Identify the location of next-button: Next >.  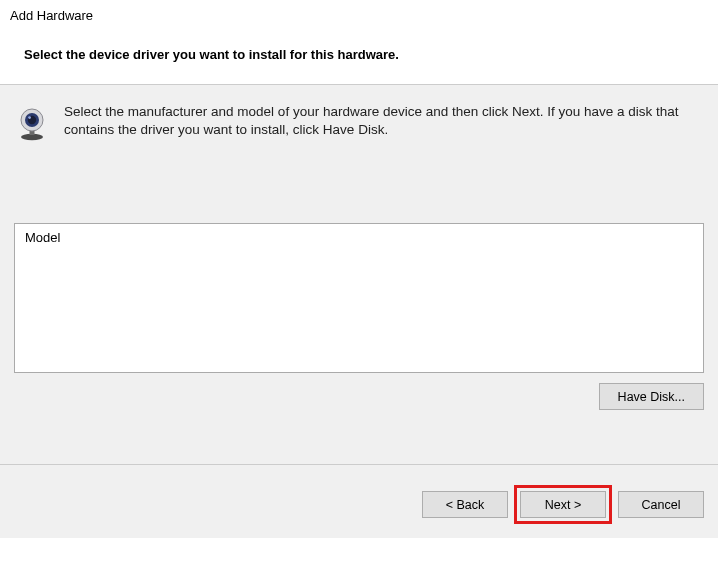
(563, 504).